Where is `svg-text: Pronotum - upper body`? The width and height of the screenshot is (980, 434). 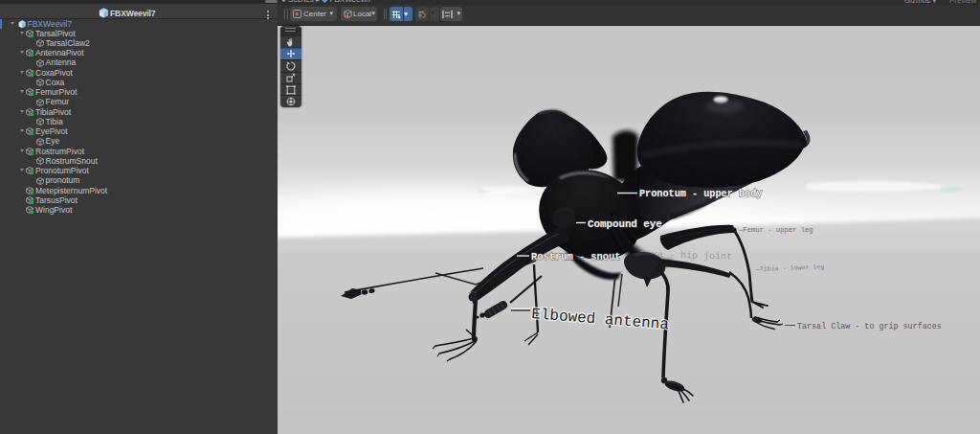 svg-text: Pronotum - upper body is located at coordinates (701, 194).